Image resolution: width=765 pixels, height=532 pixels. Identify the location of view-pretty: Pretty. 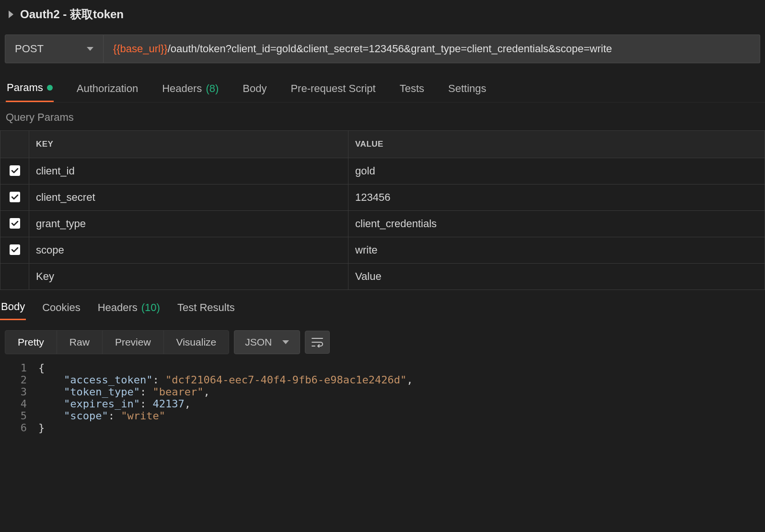
(31, 342).